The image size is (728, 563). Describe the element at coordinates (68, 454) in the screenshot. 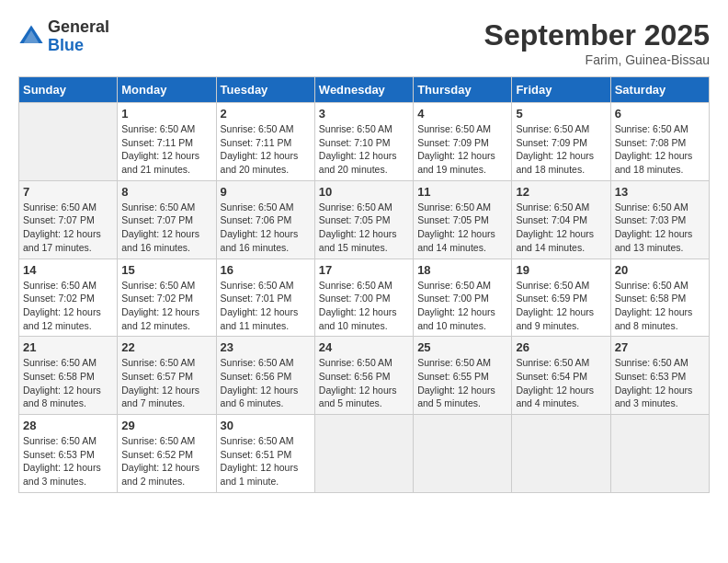

I see `day-cell: 28Sunrise: 6:50 AM Sunset: 6:53 PM Dayli…` at that location.